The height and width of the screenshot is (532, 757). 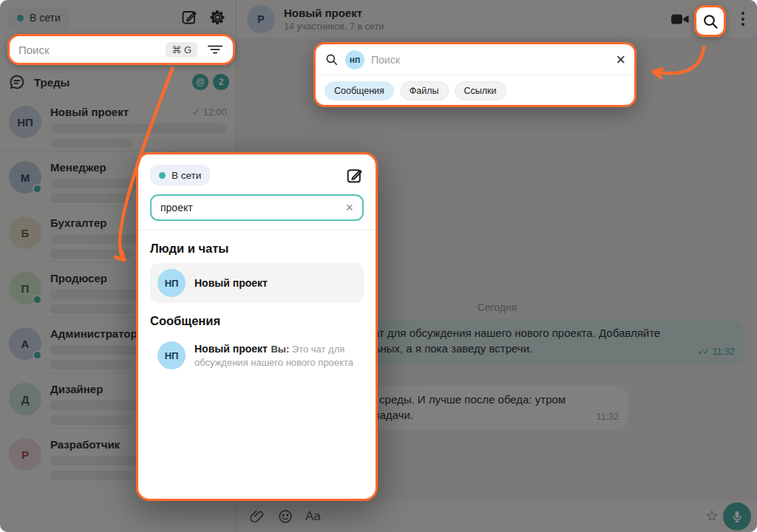 What do you see at coordinates (182, 50) in the screenshot?
I see `shortcut-badge: ⌘ G` at bounding box center [182, 50].